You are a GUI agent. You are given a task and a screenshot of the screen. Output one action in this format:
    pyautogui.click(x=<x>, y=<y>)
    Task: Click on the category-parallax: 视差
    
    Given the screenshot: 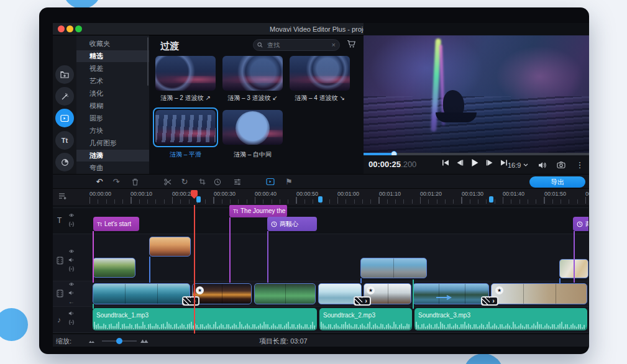 What is the action you would take?
    pyautogui.click(x=113, y=68)
    